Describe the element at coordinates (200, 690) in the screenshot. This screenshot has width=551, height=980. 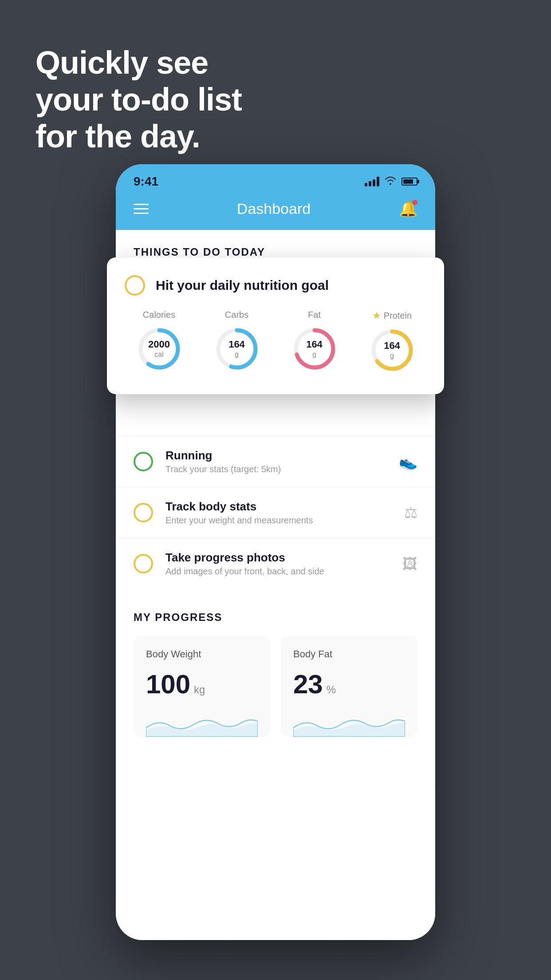
I see `progress-unit: kg` at that location.